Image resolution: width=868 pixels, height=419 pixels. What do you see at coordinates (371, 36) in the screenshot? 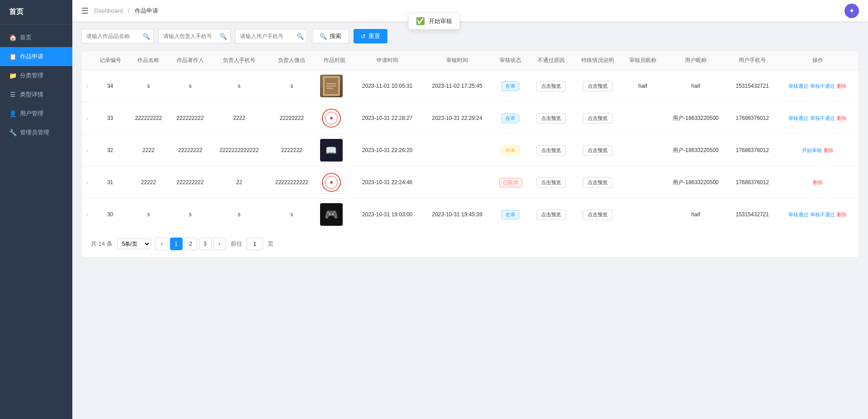
I see `reset-button: ↺ 重置` at bounding box center [371, 36].